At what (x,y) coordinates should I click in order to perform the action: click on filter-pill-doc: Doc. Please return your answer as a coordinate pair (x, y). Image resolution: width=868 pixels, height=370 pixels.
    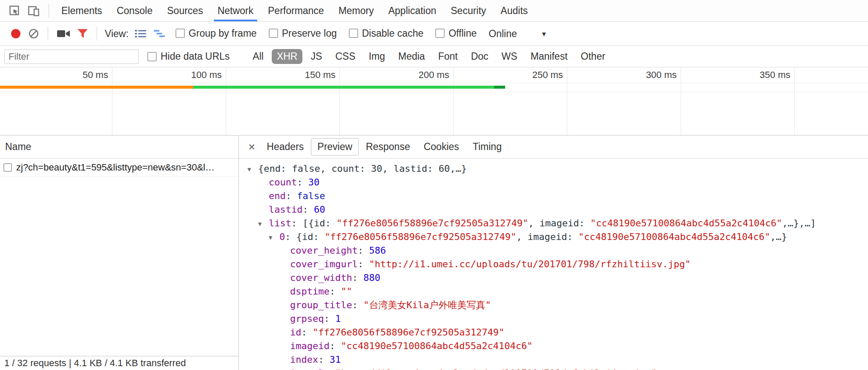
    Looking at the image, I should click on (480, 56).